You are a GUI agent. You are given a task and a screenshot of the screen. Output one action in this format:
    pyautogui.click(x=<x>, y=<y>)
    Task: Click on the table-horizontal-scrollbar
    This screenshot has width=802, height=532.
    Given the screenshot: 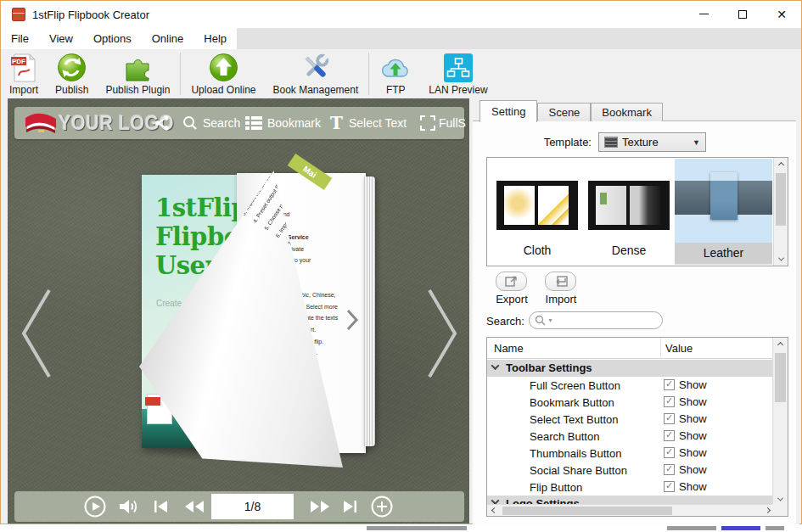 What is the action you would take?
    pyautogui.click(x=631, y=510)
    